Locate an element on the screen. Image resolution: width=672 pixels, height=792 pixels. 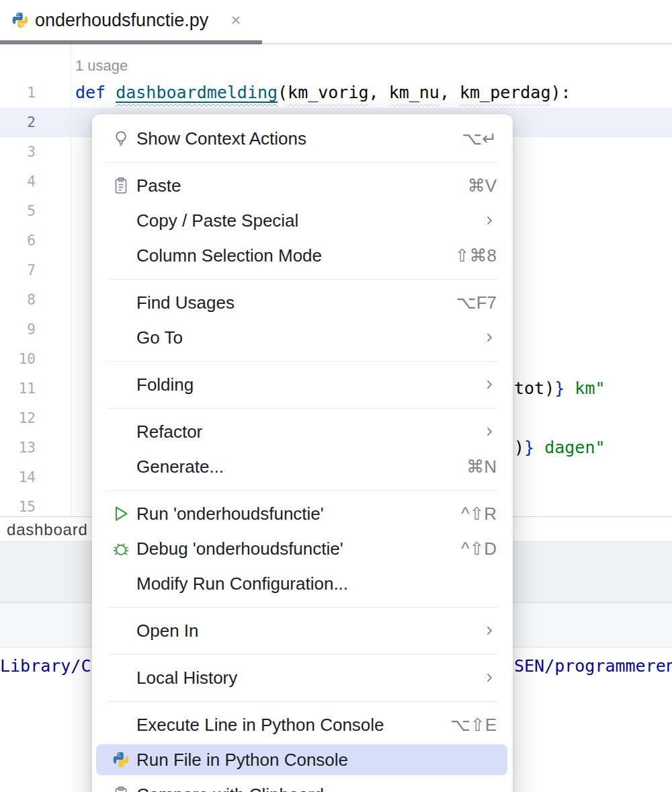
usage-hint: 1 usage is located at coordinates (101, 66).